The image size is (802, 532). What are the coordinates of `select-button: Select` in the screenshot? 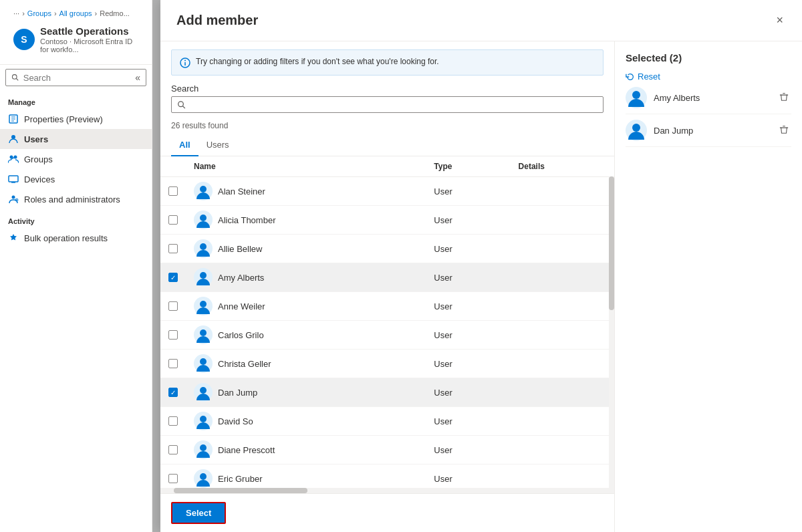 It's located at (198, 513).